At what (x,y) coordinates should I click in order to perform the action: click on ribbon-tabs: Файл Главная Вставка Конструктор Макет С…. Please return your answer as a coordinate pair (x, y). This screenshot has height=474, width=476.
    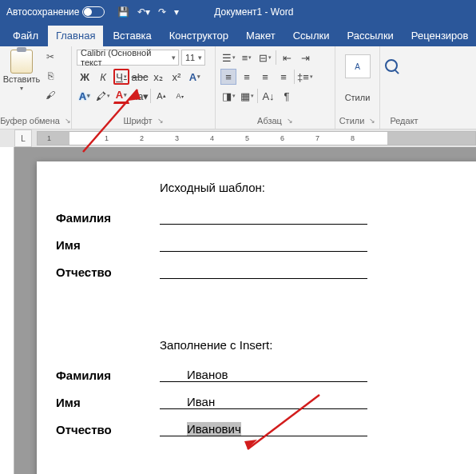
    Looking at the image, I should click on (238, 35).